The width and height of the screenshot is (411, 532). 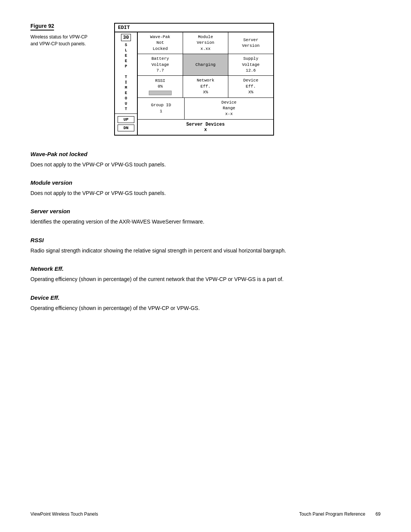 What do you see at coordinates (206, 125) in the screenshot?
I see `server-devices-label: Server Devices` at bounding box center [206, 125].